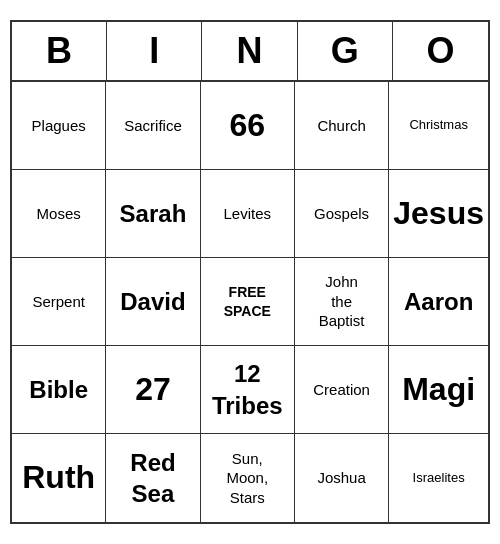 Image resolution: width=500 pixels, height=544 pixels. What do you see at coordinates (59, 126) in the screenshot?
I see `cell-0-0: Plagues` at bounding box center [59, 126].